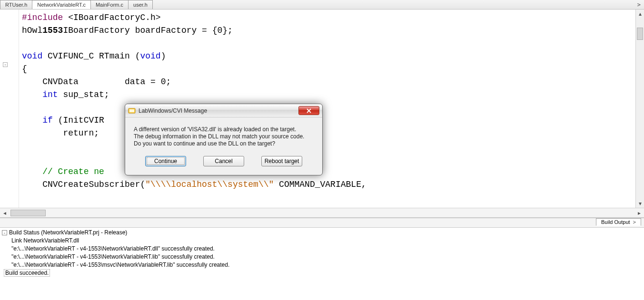 This screenshot has width=644, height=300. I want to click on editor-gutter: -, so click(10, 108).